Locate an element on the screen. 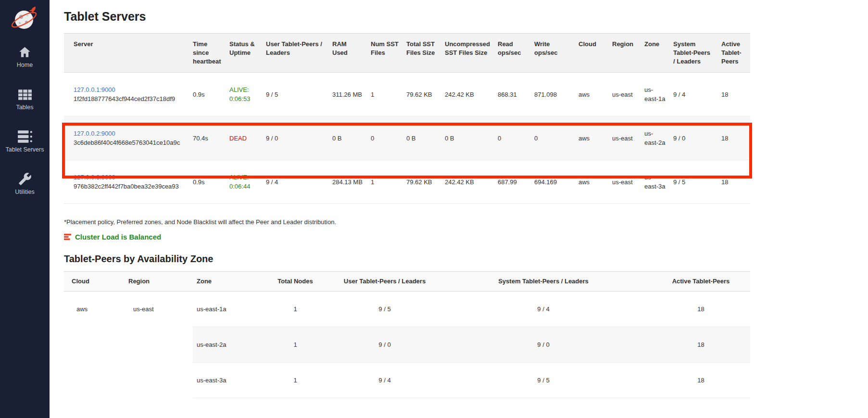  write-ops-value: 871.098 is located at coordinates (553, 94).